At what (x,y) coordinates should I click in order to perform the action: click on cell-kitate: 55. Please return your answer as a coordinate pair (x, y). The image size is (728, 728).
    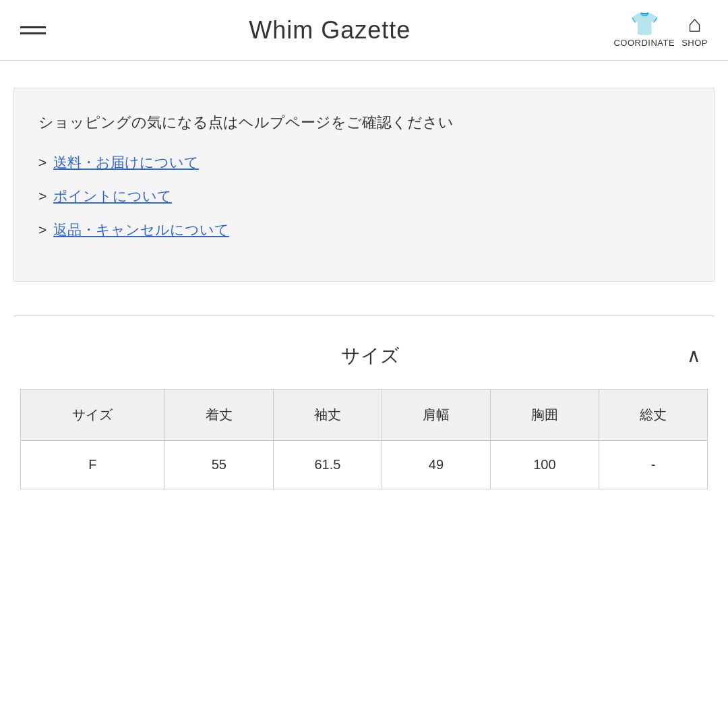
    Looking at the image, I should click on (218, 465).